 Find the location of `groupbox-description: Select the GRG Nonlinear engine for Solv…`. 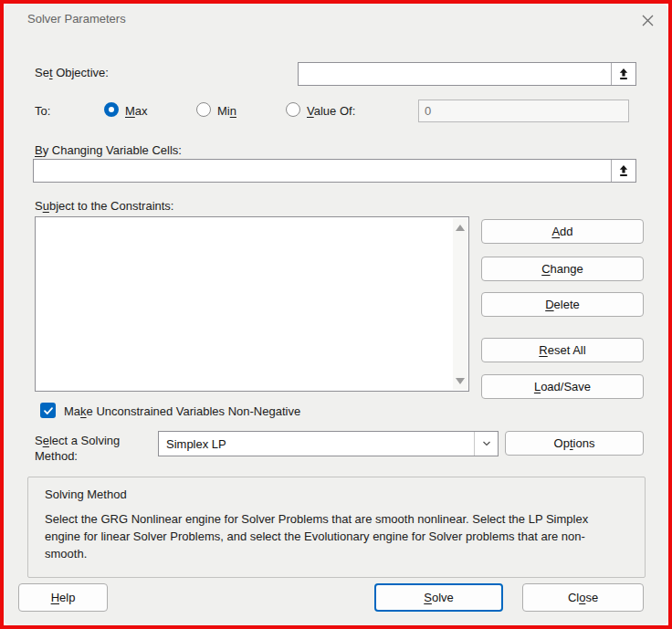

groupbox-description: Select the GRG Nonlinear engine for Solv… is located at coordinates (333, 537).